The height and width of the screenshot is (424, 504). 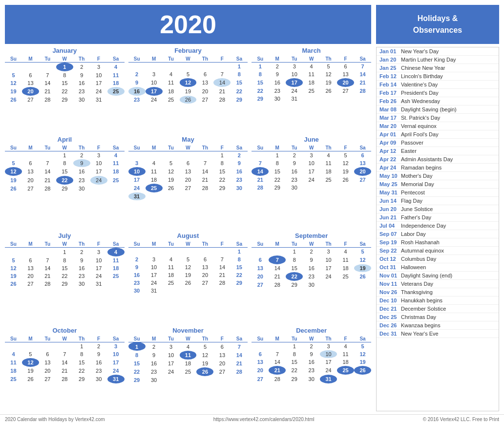 I want to click on holiday-date: Dec 25, so click(x=390, y=317).